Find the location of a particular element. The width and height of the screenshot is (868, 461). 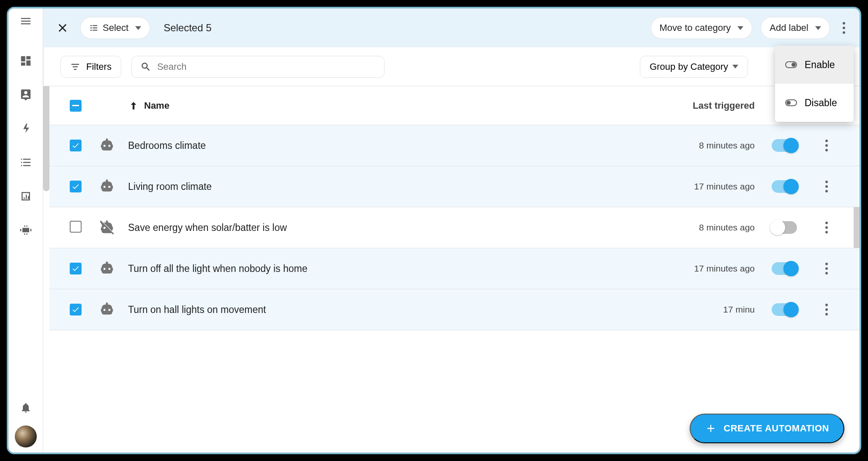

plus-icon is located at coordinates (711, 428).